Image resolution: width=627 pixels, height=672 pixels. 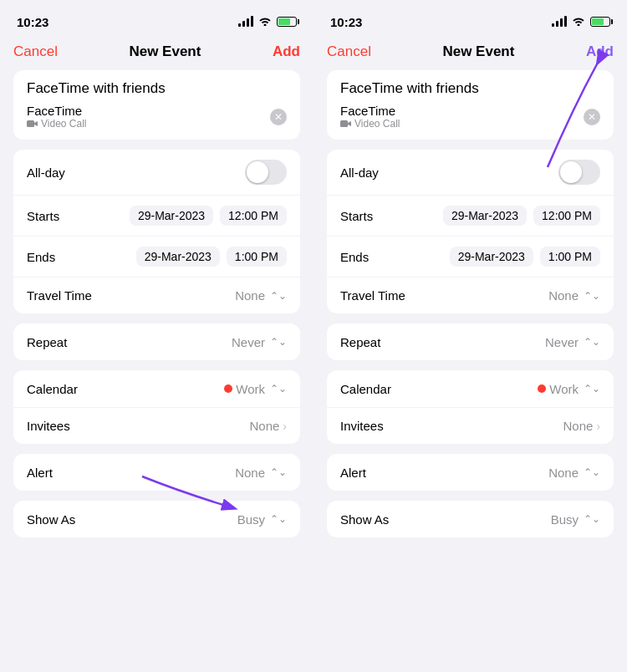 I want to click on facetime-label-right: FaceTime, so click(x=370, y=110).